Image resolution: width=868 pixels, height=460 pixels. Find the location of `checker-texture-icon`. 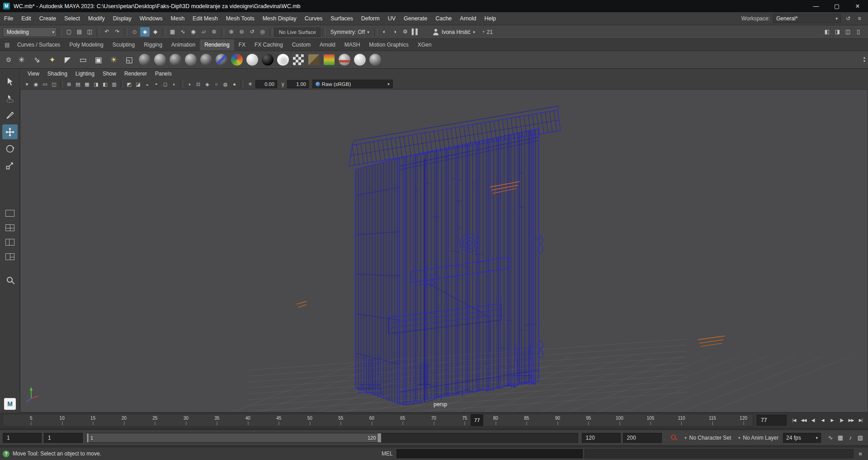

checker-texture-icon is located at coordinates (298, 60).